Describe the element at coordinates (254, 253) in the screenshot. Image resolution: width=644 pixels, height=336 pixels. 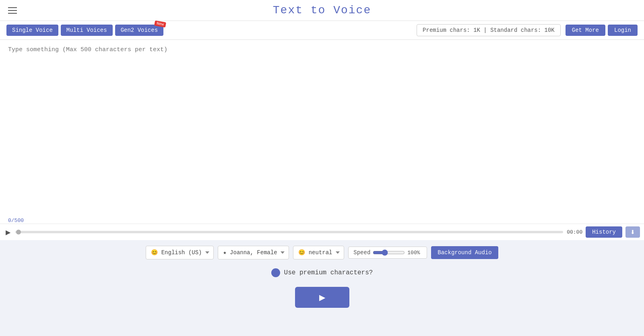
I see `voice-select: ★ Joanna, Female` at that location.